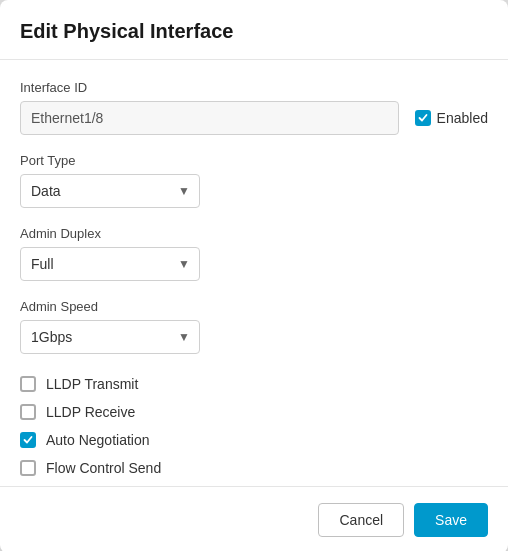  Describe the element at coordinates (462, 118) in the screenshot. I see `enabled-text: Enabled` at that location.